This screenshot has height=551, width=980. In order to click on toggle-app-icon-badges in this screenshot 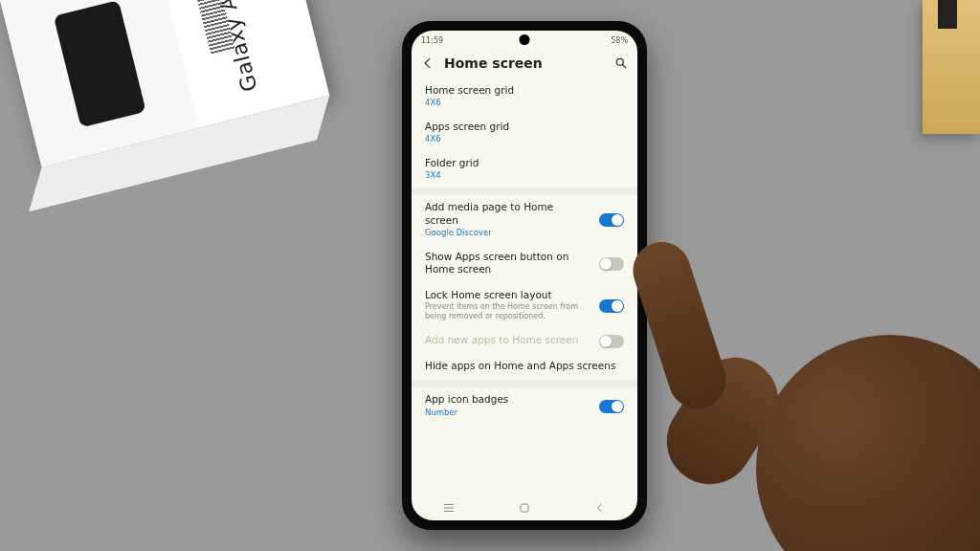, I will do `click(612, 407)`.